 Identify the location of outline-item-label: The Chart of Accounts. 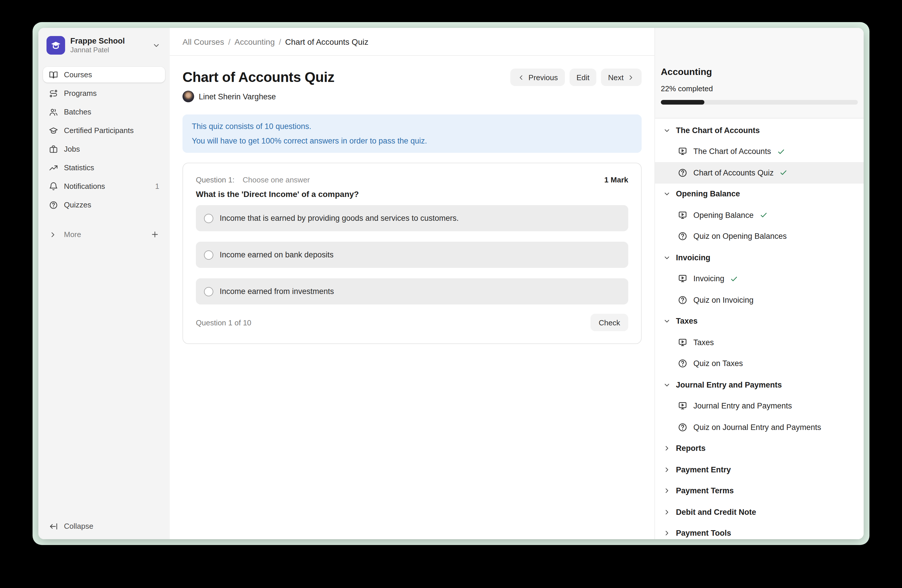
(732, 152).